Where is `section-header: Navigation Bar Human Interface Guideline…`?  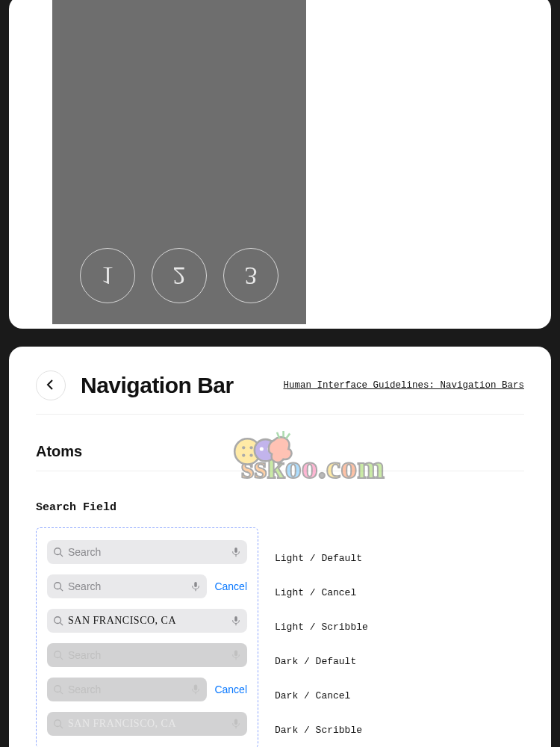
section-header: Navigation Bar Human Interface Guideline… is located at coordinates (280, 393).